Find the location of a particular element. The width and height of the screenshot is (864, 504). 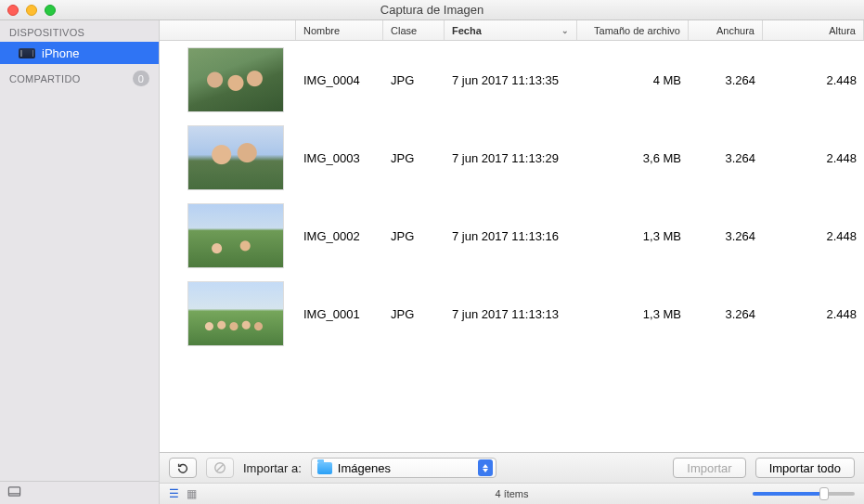

bottom-toolbar: Importar a: Imágenes Importar Importar t… is located at coordinates (512, 468).